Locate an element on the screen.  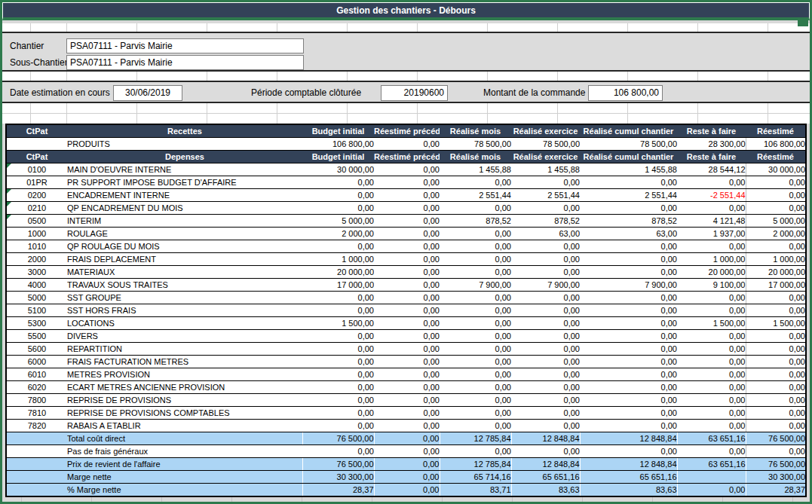
value-cell: 63 651,16 is located at coordinates (712, 438).